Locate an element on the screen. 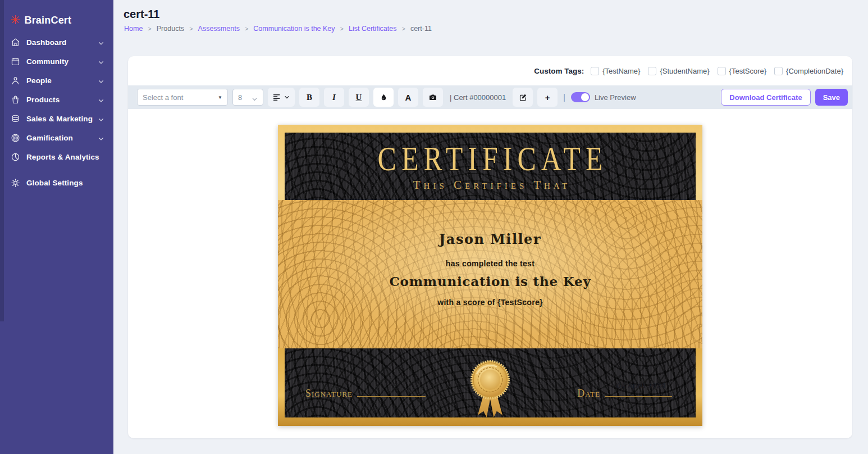 The image size is (868, 454). breadcrumb-home: Home is located at coordinates (134, 29).